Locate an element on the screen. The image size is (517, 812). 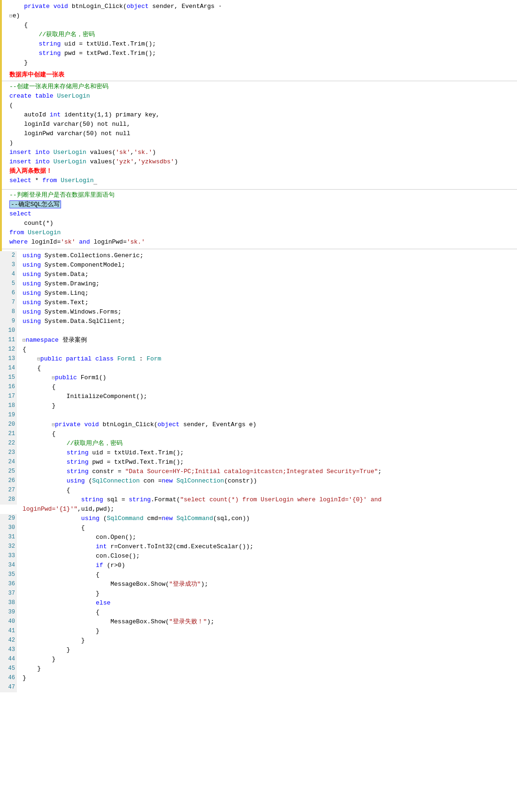
code-text: int r=Convert.ToInt32(cmd.ExecuteScalar(… is located at coordinates (269, 547).